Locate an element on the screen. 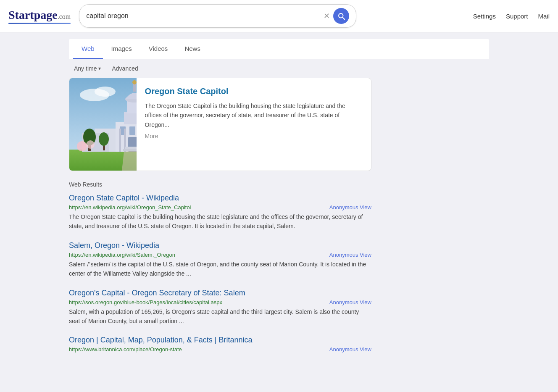 Image resolution: width=558 pixels, height=392 pixels. knowledge-panel: Oregon State Capitol The Oregon State Ca… is located at coordinates (220, 124).